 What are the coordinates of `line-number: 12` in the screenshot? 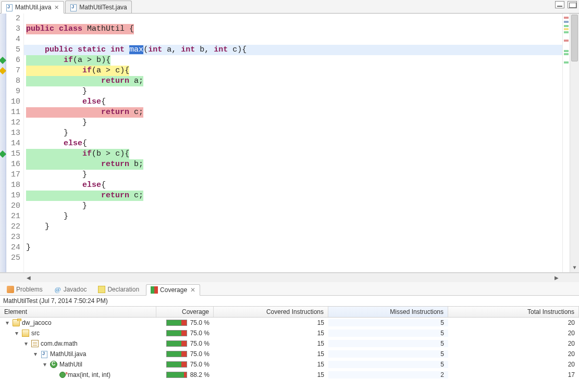 It's located at (14, 123).